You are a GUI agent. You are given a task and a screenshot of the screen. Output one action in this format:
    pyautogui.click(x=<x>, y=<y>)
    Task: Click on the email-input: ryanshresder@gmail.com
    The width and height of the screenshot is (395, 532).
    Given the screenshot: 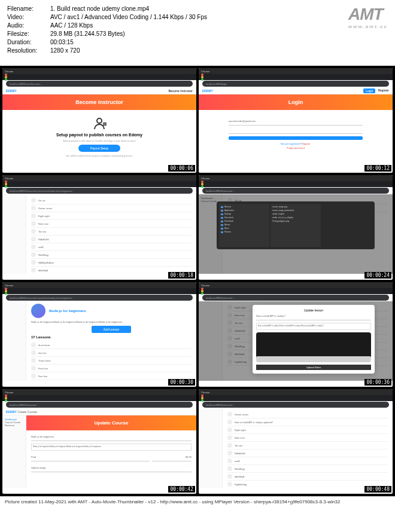 What is the action you would take?
    pyautogui.click(x=296, y=123)
    